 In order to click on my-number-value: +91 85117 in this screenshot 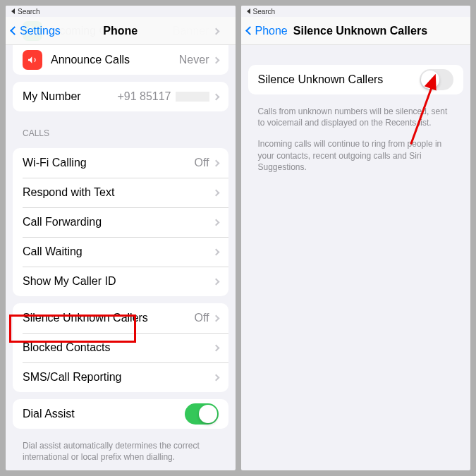, I will do `click(144, 97)`.